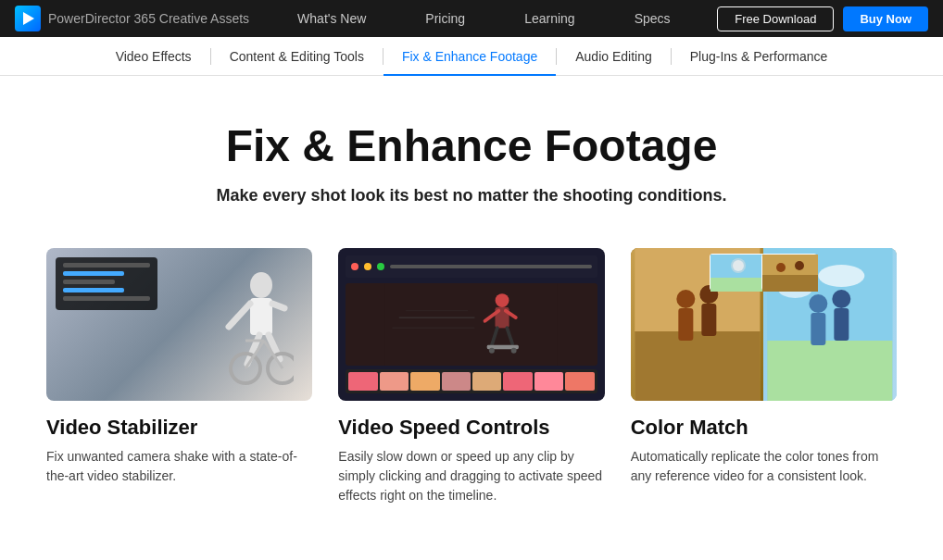 Image resolution: width=943 pixels, height=560 pixels. I want to click on sub-navigation: Video Effects Content & Editing Tools Fi…, so click(472, 56).